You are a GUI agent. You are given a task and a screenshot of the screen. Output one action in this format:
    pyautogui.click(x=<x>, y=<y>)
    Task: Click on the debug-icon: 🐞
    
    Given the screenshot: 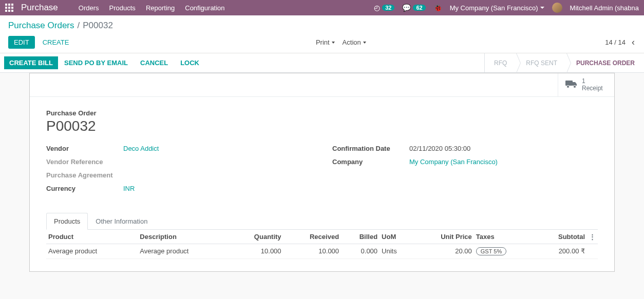 What is the action you would take?
    pyautogui.click(x=438, y=8)
    